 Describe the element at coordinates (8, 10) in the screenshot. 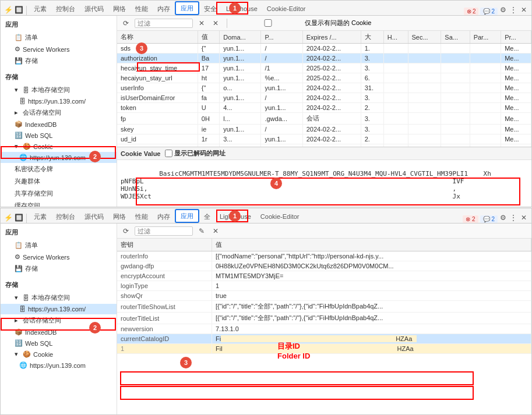

I see `devtools-icon-1: ⚡` at that location.